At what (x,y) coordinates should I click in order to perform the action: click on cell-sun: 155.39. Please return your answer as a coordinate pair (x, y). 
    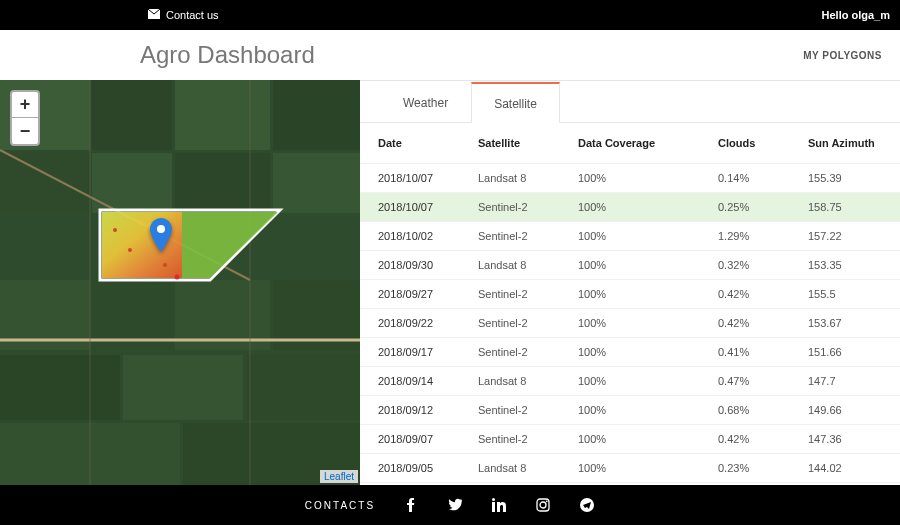
    Looking at the image, I should click on (845, 178).